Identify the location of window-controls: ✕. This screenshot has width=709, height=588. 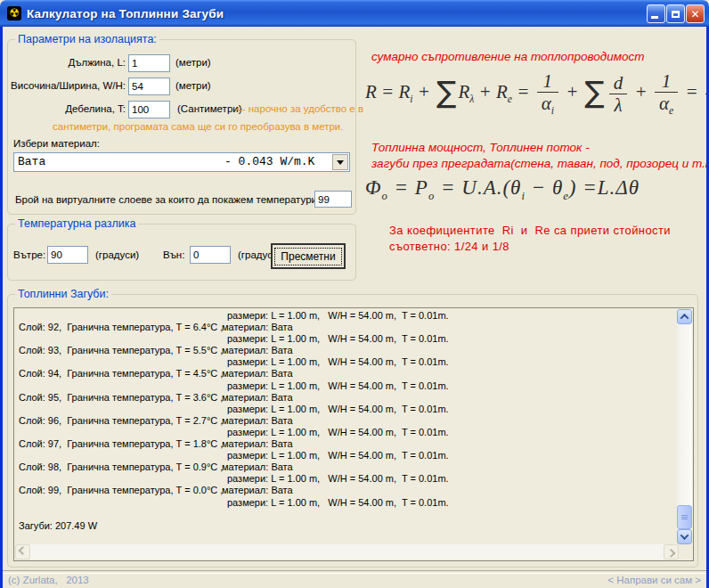
(675, 14).